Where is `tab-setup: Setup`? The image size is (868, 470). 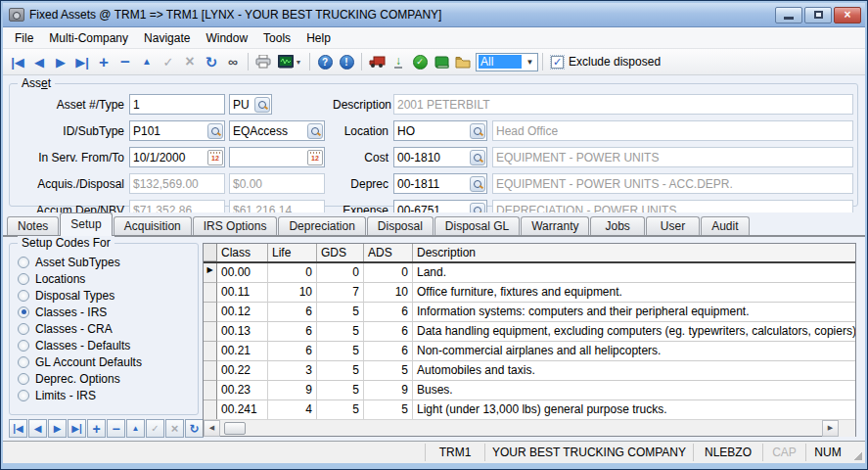
tab-setup: Setup is located at coordinates (86, 224).